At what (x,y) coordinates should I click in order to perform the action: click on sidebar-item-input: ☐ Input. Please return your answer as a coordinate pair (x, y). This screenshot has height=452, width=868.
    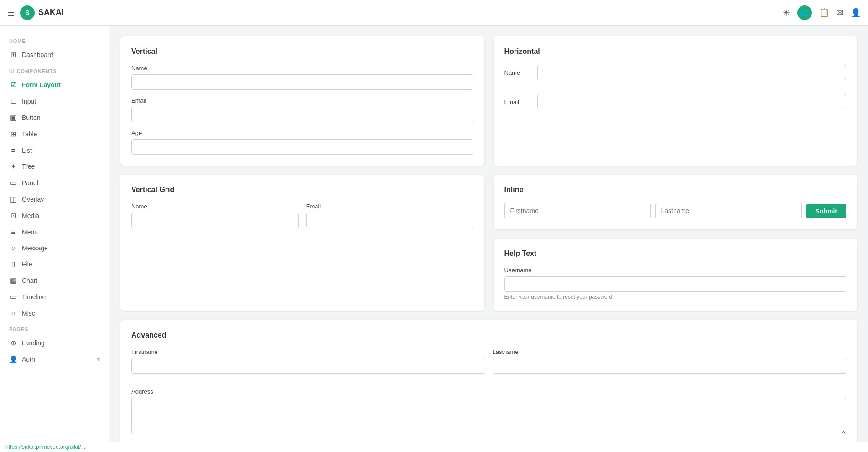
    Looking at the image, I should click on (55, 101).